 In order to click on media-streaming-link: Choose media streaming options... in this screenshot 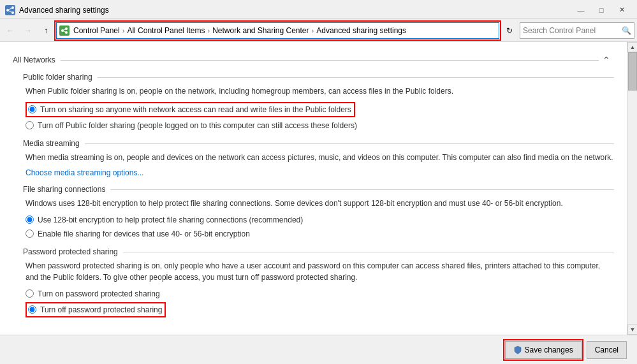, I will do `click(84, 173)`.